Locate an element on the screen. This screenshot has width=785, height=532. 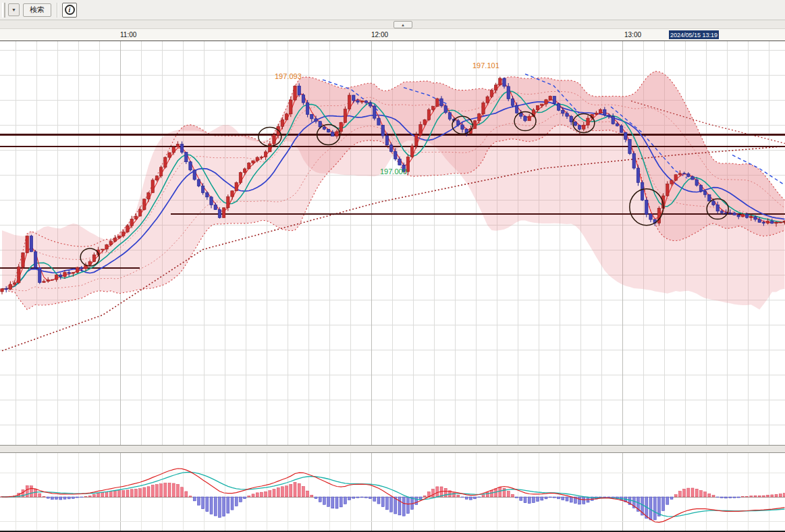
info-button: i is located at coordinates (70, 10).